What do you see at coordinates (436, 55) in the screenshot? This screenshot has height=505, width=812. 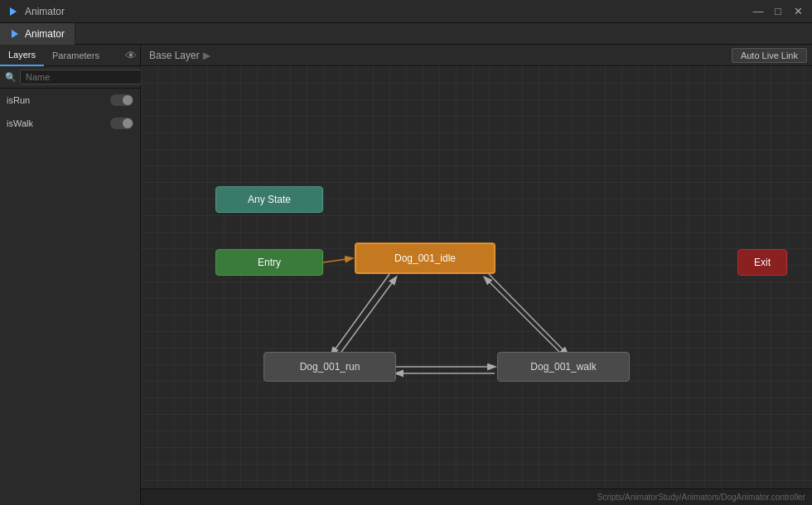 I see `breadcrumb: Dog_001_run Base Layer ▶` at bounding box center [436, 55].